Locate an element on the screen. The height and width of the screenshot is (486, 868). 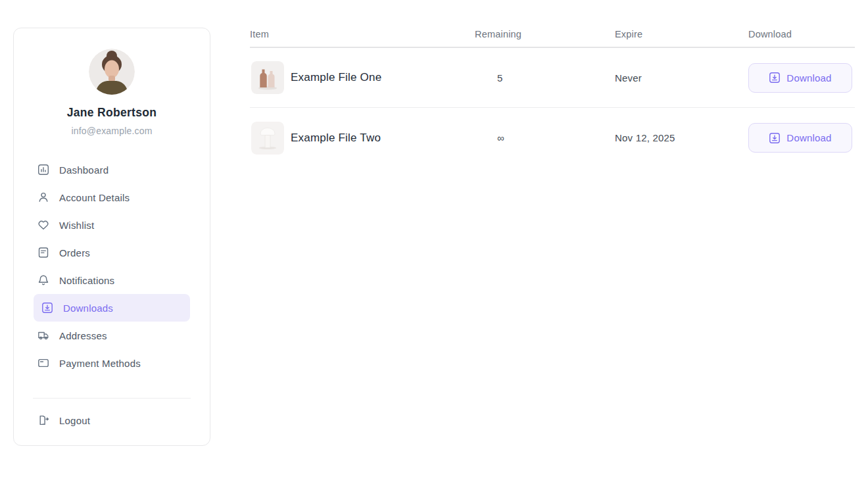
column-header-item: Item is located at coordinates (362, 34).